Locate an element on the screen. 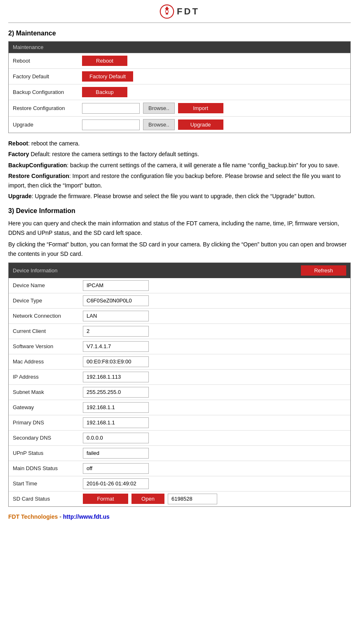 This screenshot has width=359, height=644. upgrade-label: Upgrade is located at coordinates (46, 124).